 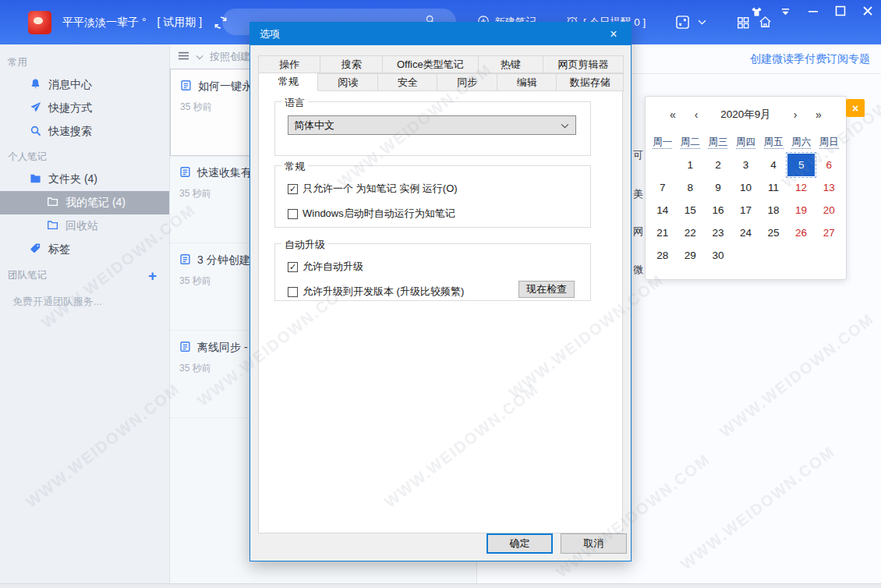 I want to click on calendar-date-1: 1, so click(x=691, y=165).